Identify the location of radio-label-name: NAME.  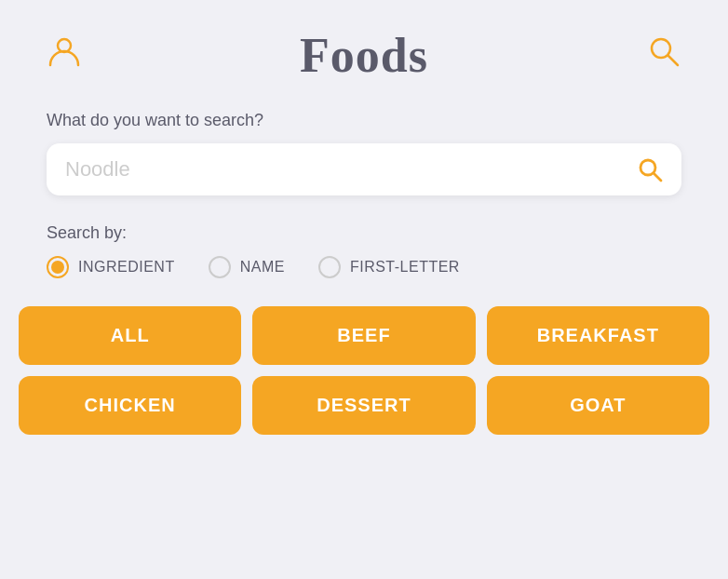
(263, 267).